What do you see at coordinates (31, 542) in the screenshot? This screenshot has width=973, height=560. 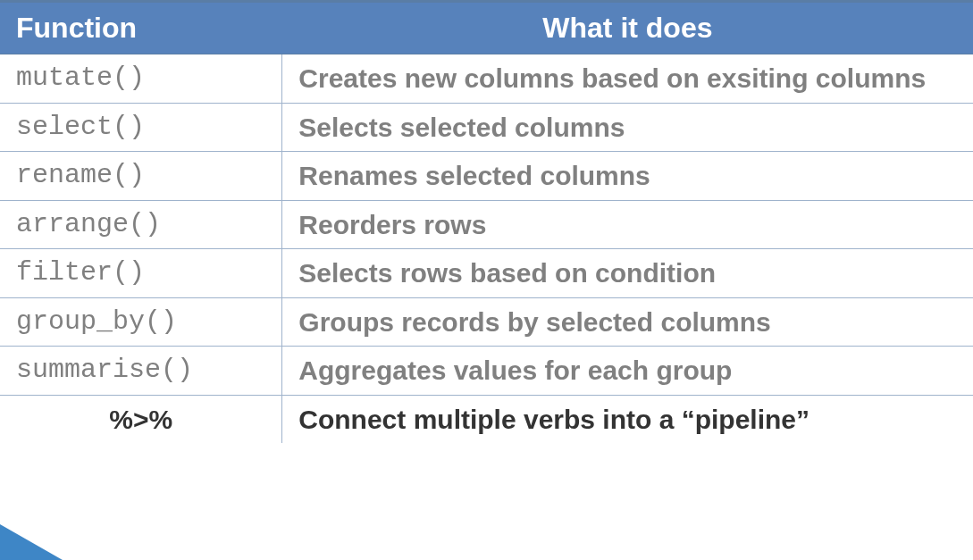 I see `corner-accent` at bounding box center [31, 542].